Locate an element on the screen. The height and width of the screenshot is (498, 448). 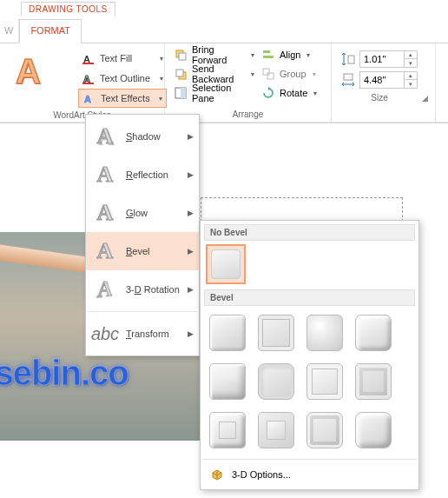
size-group: ▴▾ ▴▾ Size◢ is located at coordinates (384, 83).